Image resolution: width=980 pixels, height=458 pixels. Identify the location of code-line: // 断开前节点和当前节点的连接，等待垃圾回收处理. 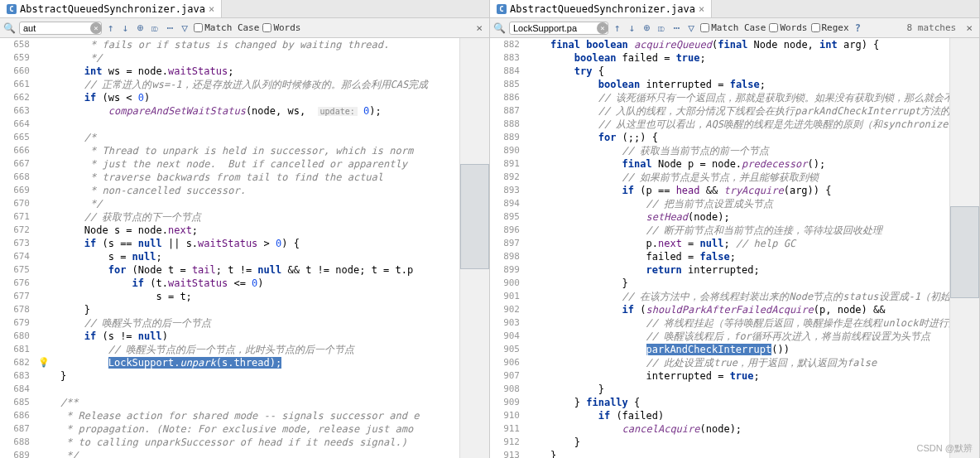
(738, 230).